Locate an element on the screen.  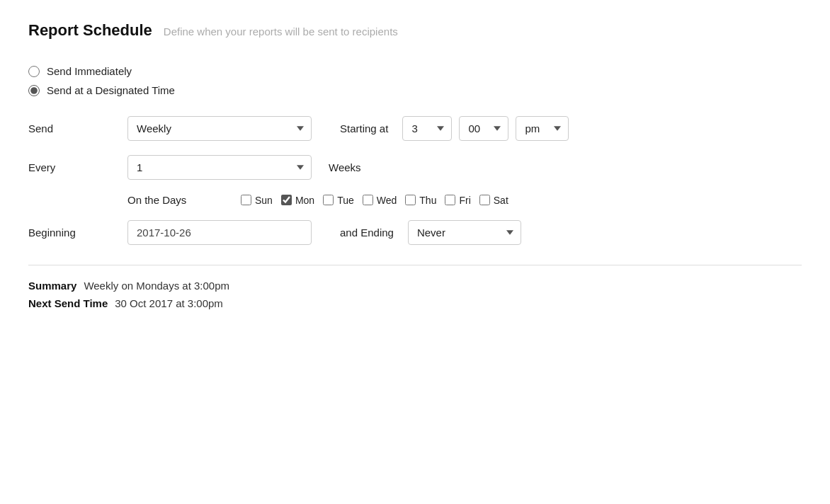
summary-label: Summary is located at coordinates (52, 286).